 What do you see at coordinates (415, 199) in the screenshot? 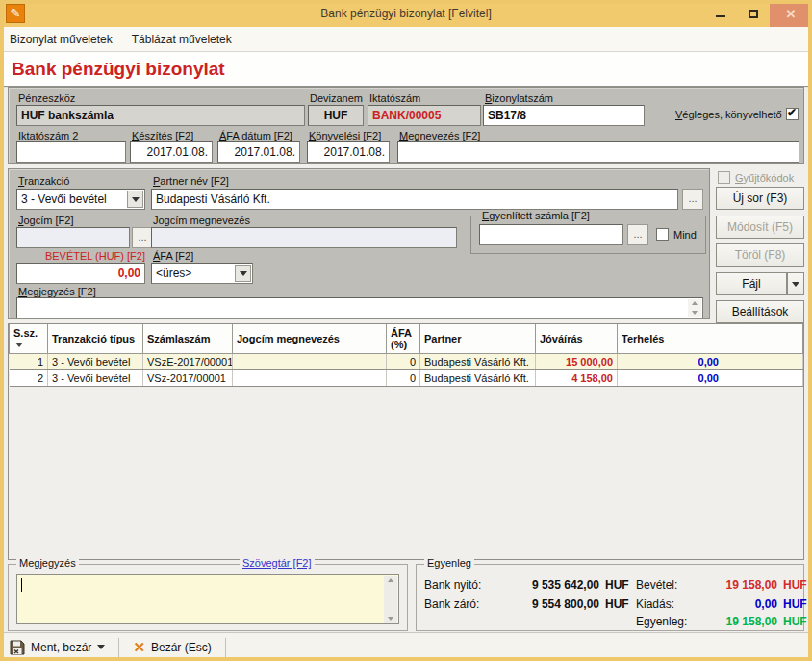
I see `partner-input: Budapesti Vásárló Kft.` at bounding box center [415, 199].